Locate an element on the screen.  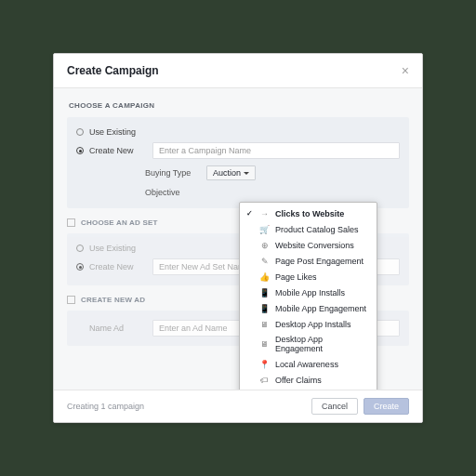
footer-status: Creating 1 campaign is located at coordinates (106, 406).